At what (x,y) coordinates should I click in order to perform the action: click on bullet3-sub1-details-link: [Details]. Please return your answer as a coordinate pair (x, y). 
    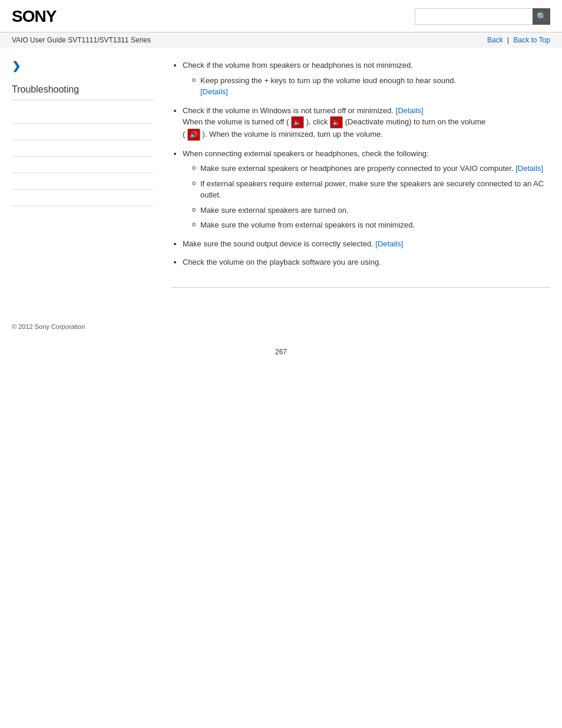
    Looking at the image, I should click on (529, 169).